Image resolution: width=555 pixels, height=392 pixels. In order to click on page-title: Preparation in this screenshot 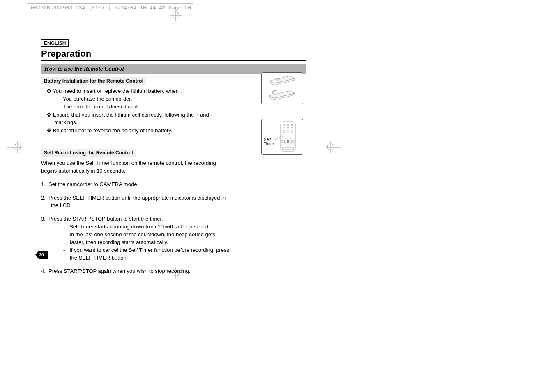, I will do `click(173, 55)`.